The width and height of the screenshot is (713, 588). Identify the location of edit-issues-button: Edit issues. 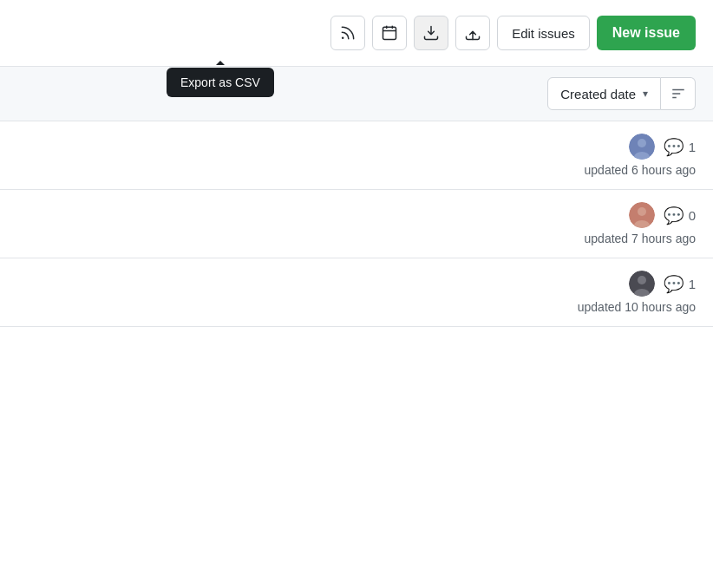
(543, 33).